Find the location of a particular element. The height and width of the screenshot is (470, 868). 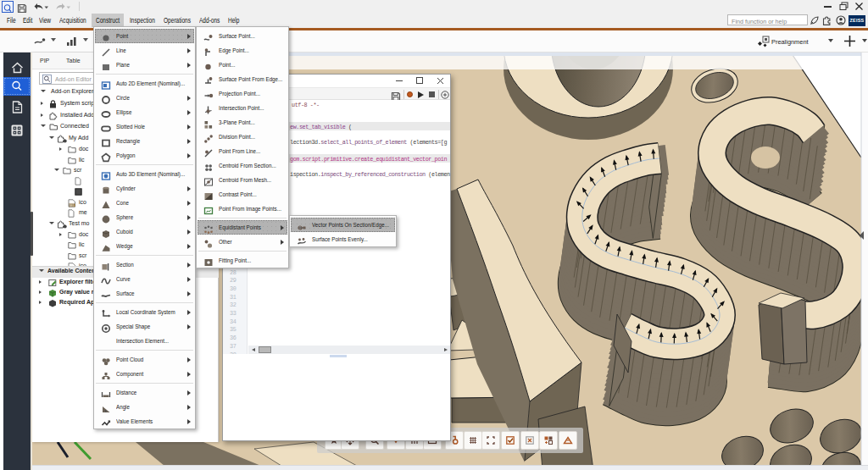

svg-text: IMG is located at coordinates (73, 206).